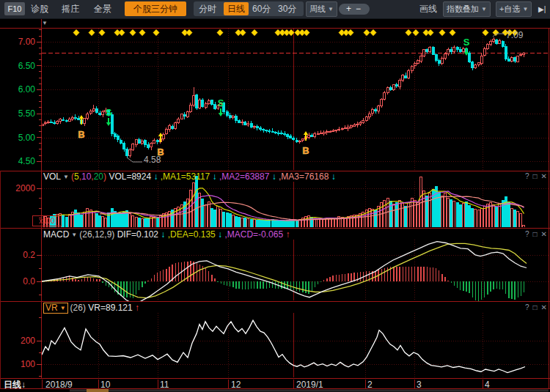 The image size is (550, 392). Describe the element at coordinates (18, 42) in the screenshot. I see `price-axis-label: 7.00` at that location.